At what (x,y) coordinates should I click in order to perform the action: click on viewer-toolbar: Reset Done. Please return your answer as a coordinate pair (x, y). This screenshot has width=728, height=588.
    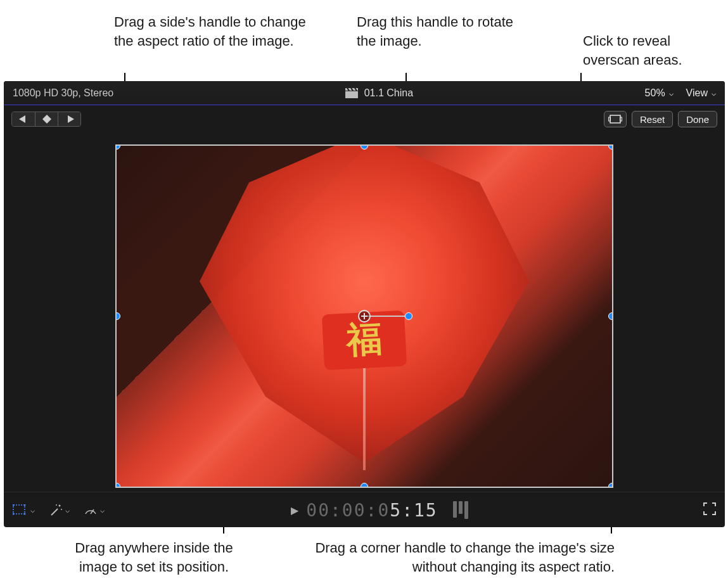
    Looking at the image, I should click on (364, 119).